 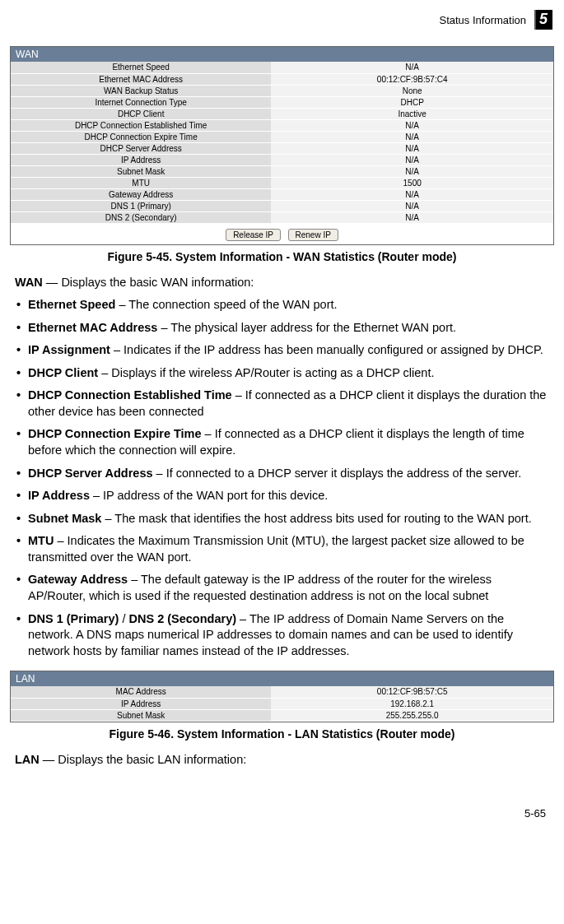 What do you see at coordinates (412, 183) in the screenshot?
I see `stat-value: 1500` at bounding box center [412, 183].